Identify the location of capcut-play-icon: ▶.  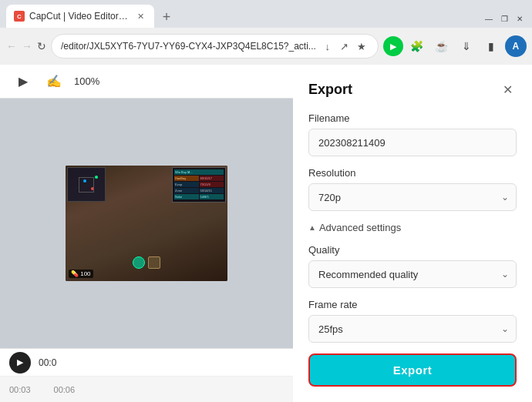
(393, 46).